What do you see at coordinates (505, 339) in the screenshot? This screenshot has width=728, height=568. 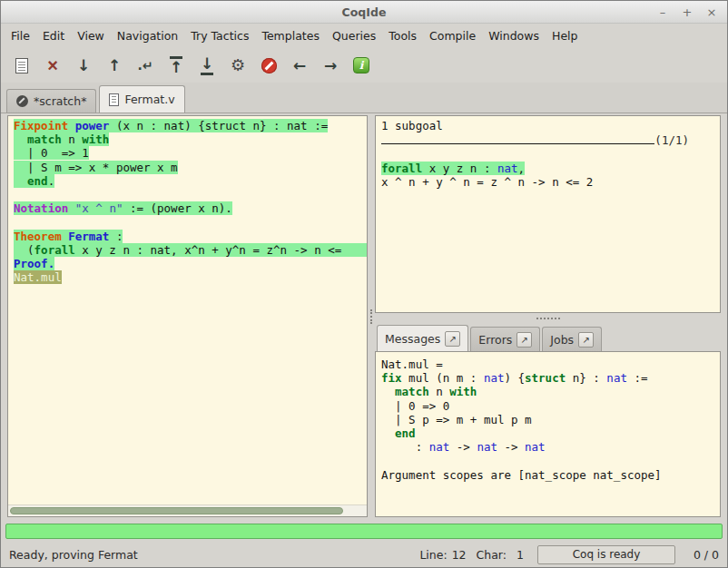 I see `tab-errors: Errors ↗` at bounding box center [505, 339].